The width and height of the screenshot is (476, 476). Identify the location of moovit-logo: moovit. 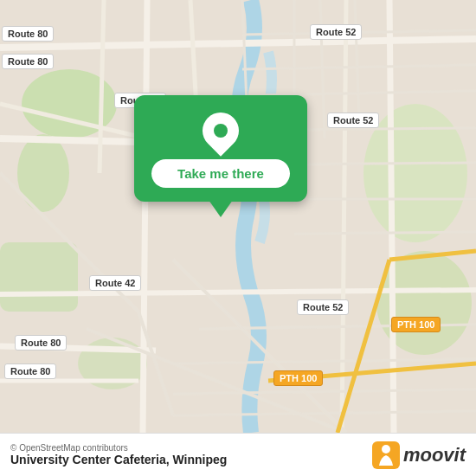
(419, 455).